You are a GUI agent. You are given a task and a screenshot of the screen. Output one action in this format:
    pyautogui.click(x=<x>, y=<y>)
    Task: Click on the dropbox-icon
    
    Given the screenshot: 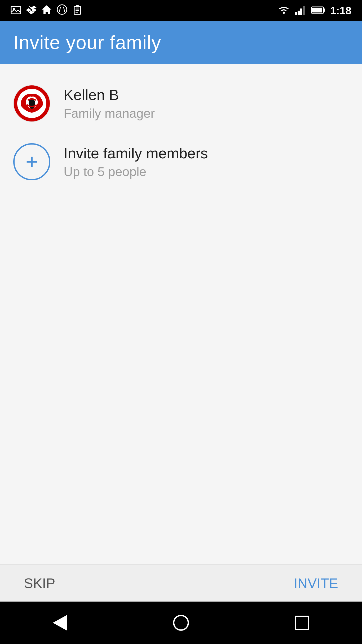 What is the action you would take?
    pyautogui.click(x=31, y=11)
    